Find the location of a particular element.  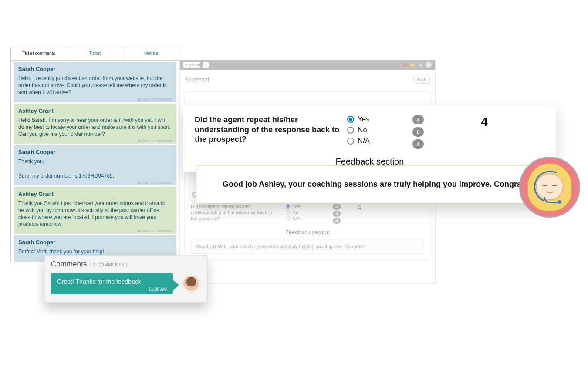

app-subheader: Scorecard Back is located at coordinates (308, 80).